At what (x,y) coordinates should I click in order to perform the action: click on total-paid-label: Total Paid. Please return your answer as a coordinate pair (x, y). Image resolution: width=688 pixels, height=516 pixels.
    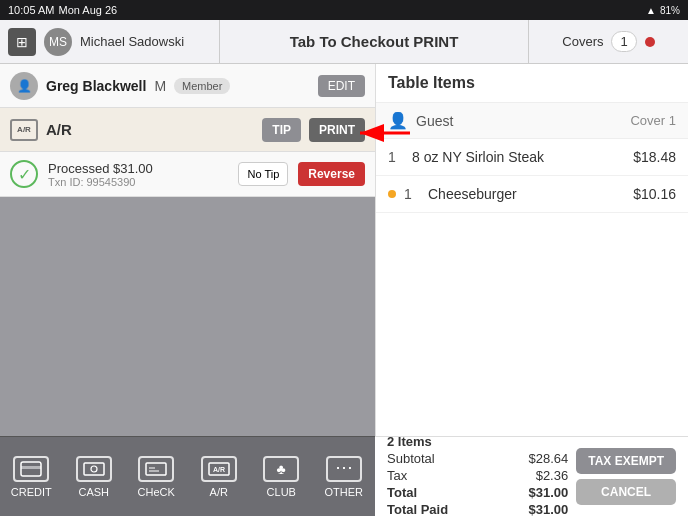
    Looking at the image, I should click on (418, 509).